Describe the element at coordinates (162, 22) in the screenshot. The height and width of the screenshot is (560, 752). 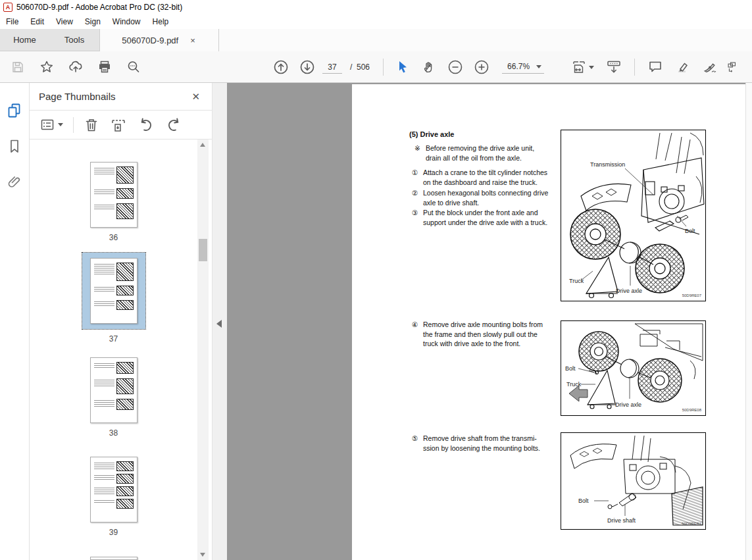
I see `menu-help: Help` at that location.